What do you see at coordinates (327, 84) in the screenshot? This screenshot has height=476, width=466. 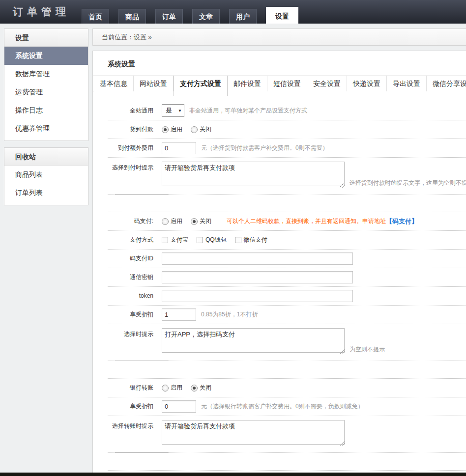 I see `tab-security-settings: 安全设置` at bounding box center [327, 84].